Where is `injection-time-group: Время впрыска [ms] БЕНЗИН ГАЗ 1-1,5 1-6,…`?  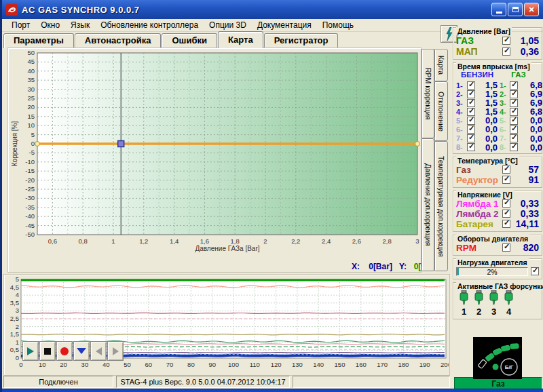
injection-time-group: Время впрыска [ms] БЕНЗИН ГАЗ 1-1,5 1-6,… is located at coordinates (498, 109).